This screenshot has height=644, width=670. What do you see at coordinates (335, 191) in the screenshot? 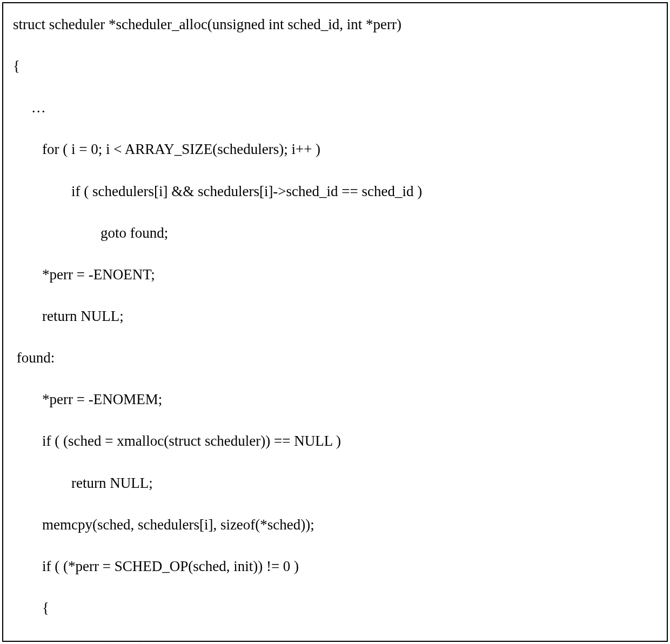
I see `code-line: if ( schedulers[i] && schedulers[i]->sch…` at bounding box center [335, 191].